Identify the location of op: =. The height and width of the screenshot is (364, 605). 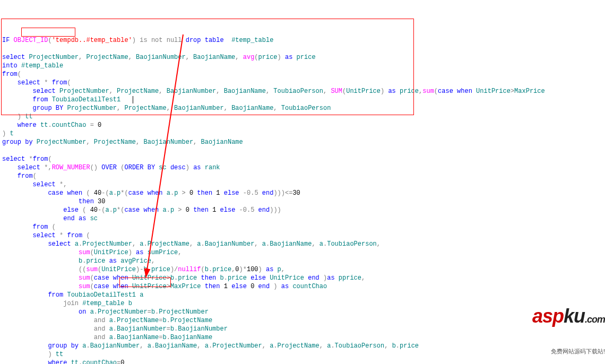
(92, 125).